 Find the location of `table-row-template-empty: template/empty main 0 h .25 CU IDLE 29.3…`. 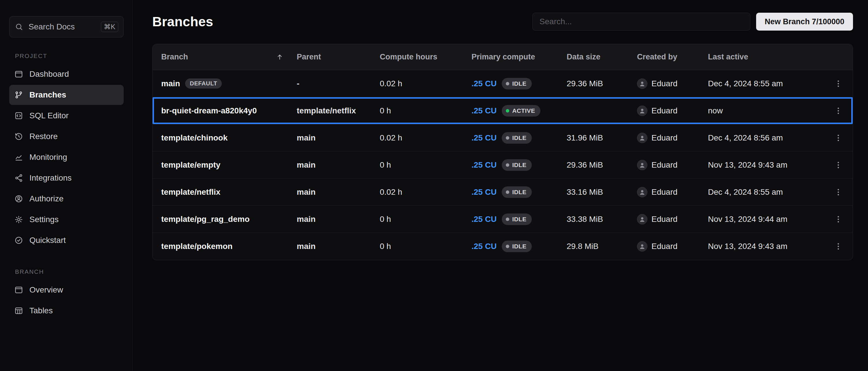

table-row-template-empty: template/empty main 0 h .25 CU IDLE 29.3… is located at coordinates (503, 165).